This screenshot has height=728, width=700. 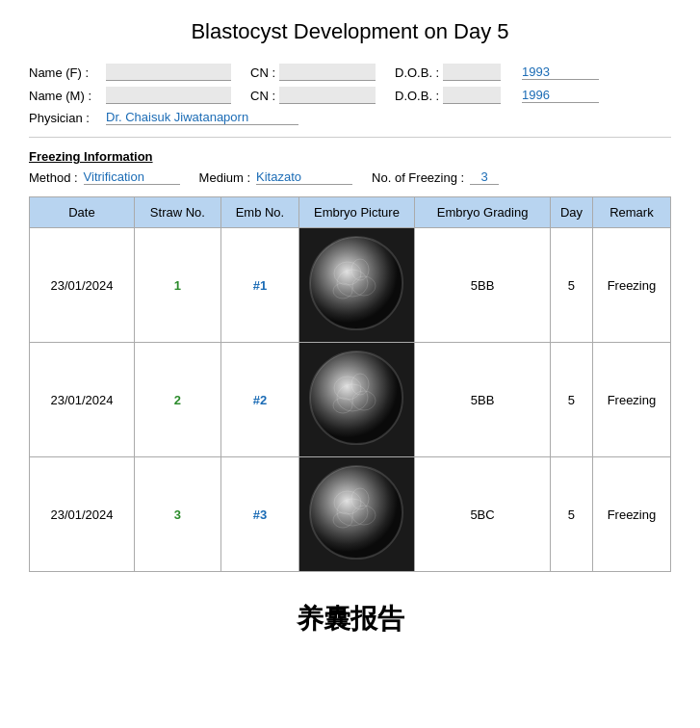 I want to click on cell-grading: 5BC, so click(x=481, y=514).